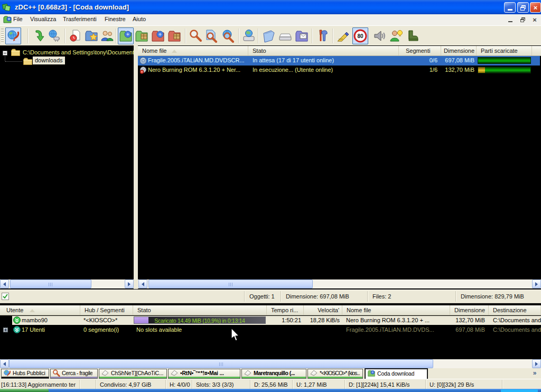 The image size is (541, 392). I want to click on waiting-users-button, so click(158, 36).